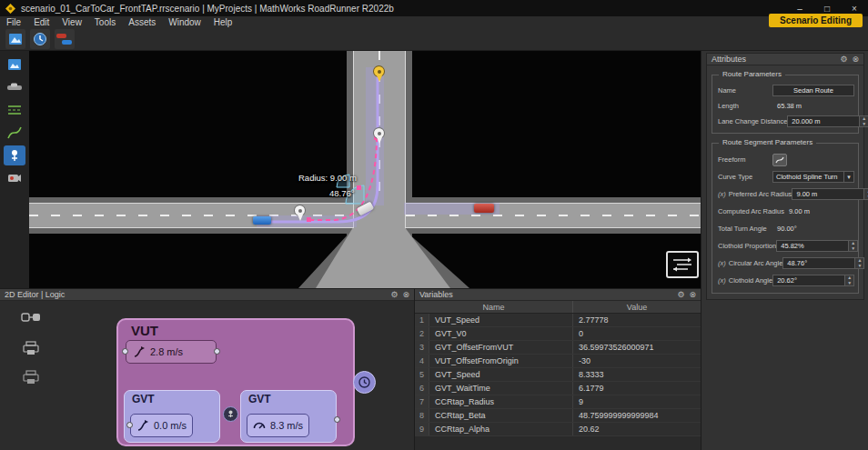 The width and height of the screenshot is (868, 450). Describe the element at coordinates (300, 213) in the screenshot. I see `waypoint-pin-start` at that location.